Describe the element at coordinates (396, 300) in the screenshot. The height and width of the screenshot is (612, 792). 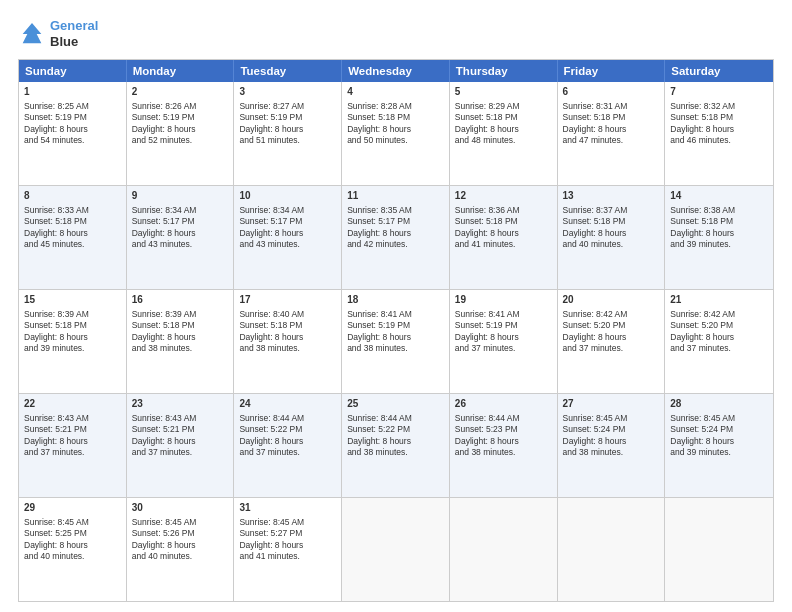
I see `day-number-18: 18` at that location.